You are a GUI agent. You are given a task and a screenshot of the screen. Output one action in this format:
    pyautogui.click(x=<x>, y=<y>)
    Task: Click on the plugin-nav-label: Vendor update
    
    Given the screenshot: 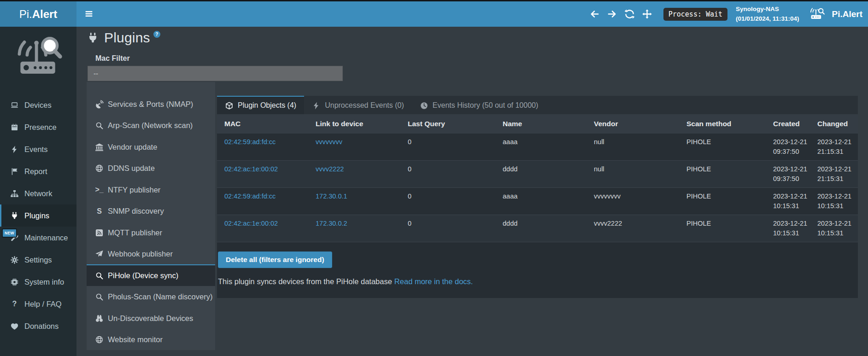 What is the action you would take?
    pyautogui.click(x=133, y=147)
    